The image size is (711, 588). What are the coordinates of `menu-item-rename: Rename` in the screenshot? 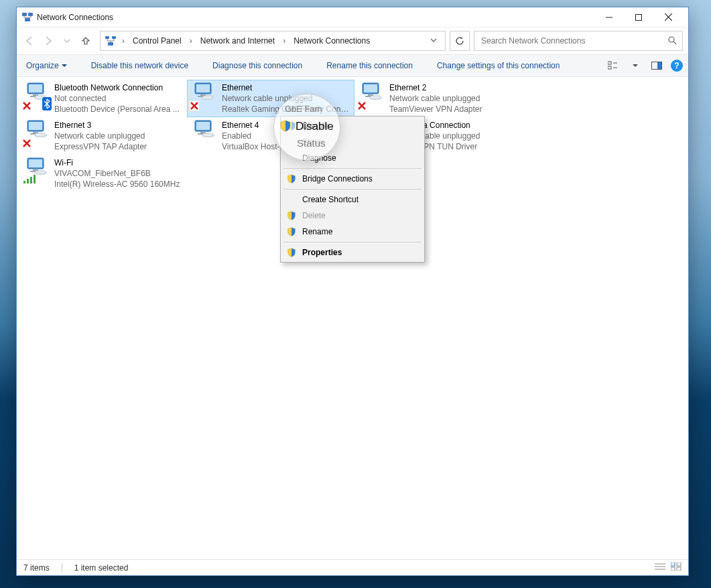 It's located at (352, 232).